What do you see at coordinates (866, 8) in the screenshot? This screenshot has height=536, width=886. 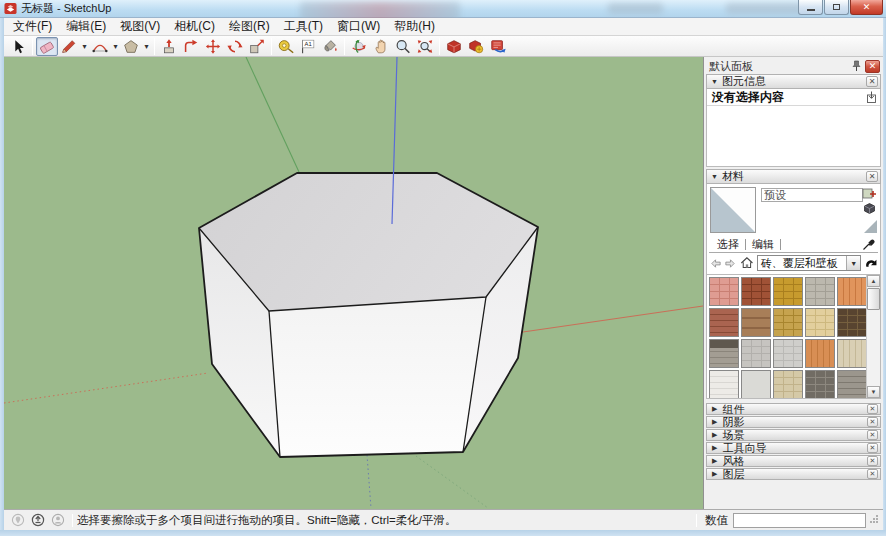 I see `close-button: ✕` at bounding box center [866, 8].